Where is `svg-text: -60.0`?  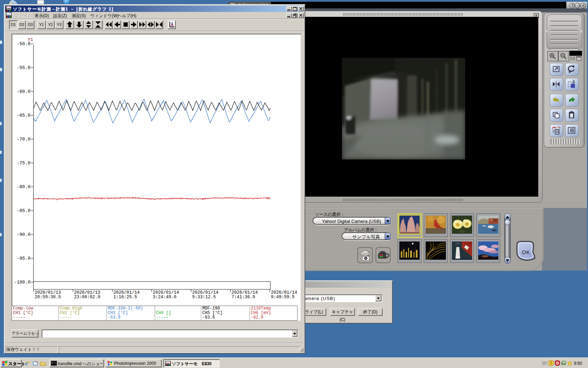
svg-text: -60.0 is located at coordinates (24, 92).